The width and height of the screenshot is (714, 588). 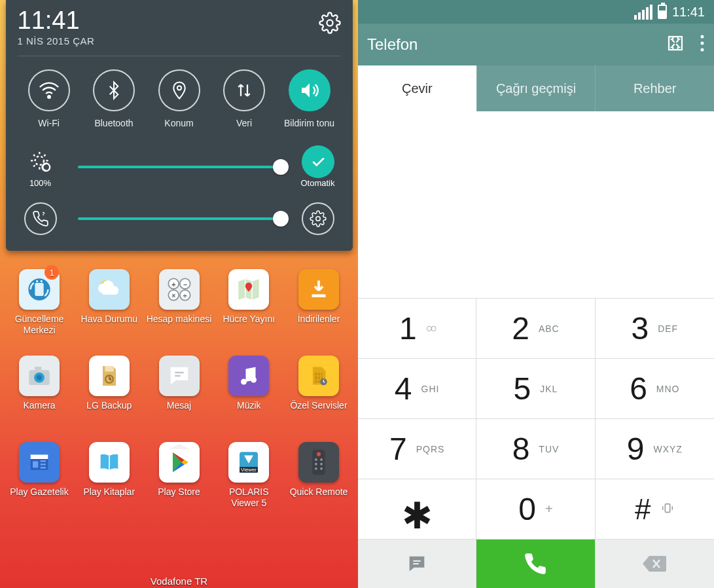 What do you see at coordinates (179, 462) in the screenshot?
I see `playstore-icon` at bounding box center [179, 462].